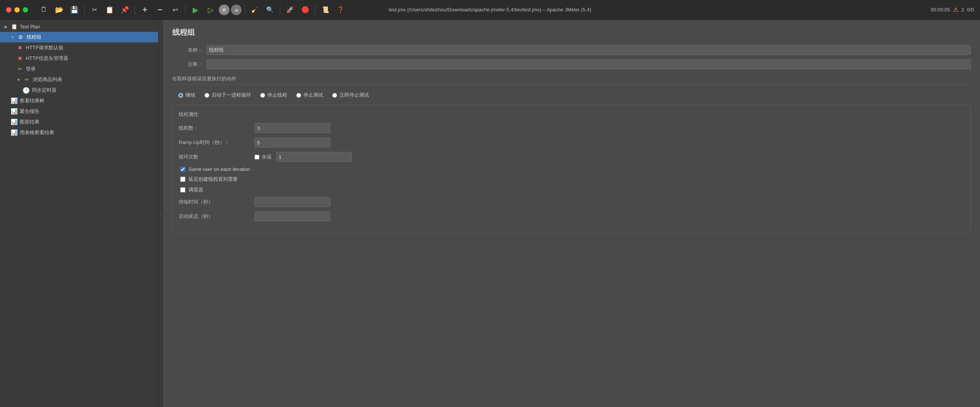 The width and height of the screenshot is (980, 407). Describe the element at coordinates (270, 10) in the screenshot. I see `search-button: 🔍` at that location.